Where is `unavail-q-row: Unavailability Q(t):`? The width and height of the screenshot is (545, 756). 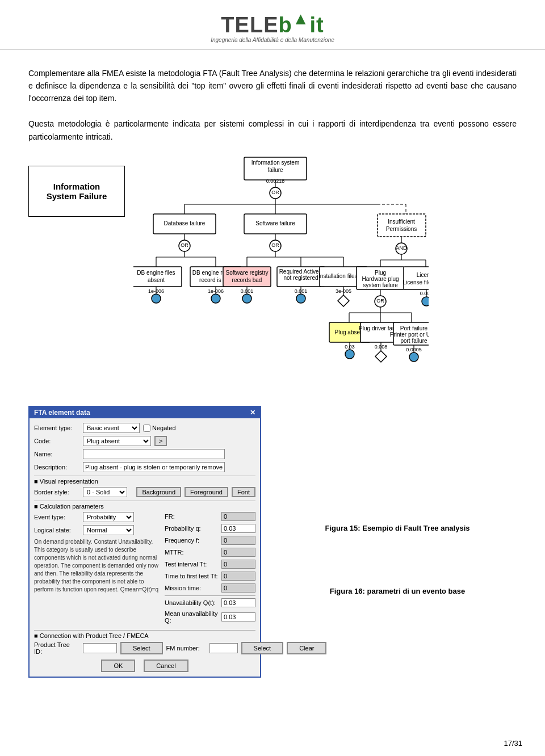
unavail-q-row: Unavailability Q(t): is located at coordinates (210, 603).